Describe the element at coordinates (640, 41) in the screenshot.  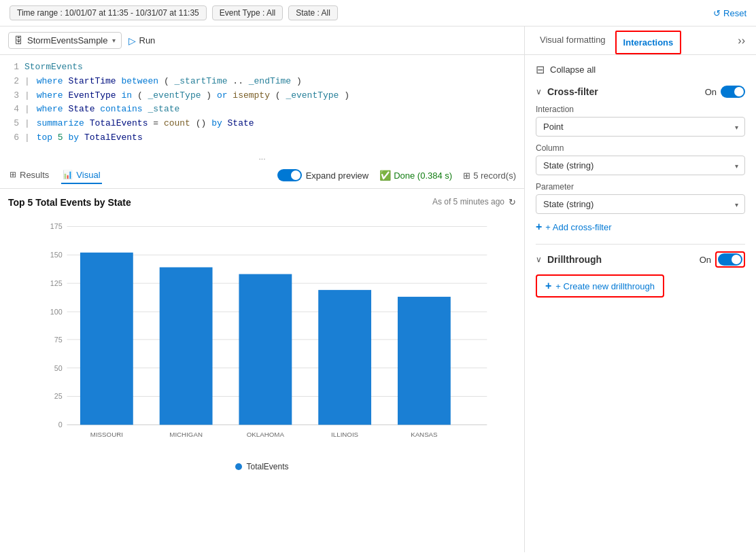
I see `right-tabs: Visual formatting Interactions ››` at that location.